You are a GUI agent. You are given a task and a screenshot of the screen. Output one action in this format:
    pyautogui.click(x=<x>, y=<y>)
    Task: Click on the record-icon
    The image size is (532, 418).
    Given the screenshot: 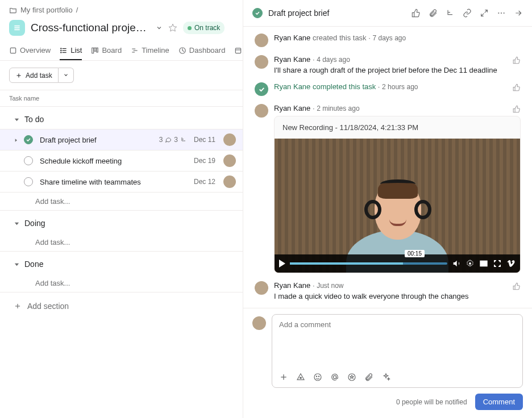 What is the action you would take?
    pyautogui.click(x=301, y=377)
    